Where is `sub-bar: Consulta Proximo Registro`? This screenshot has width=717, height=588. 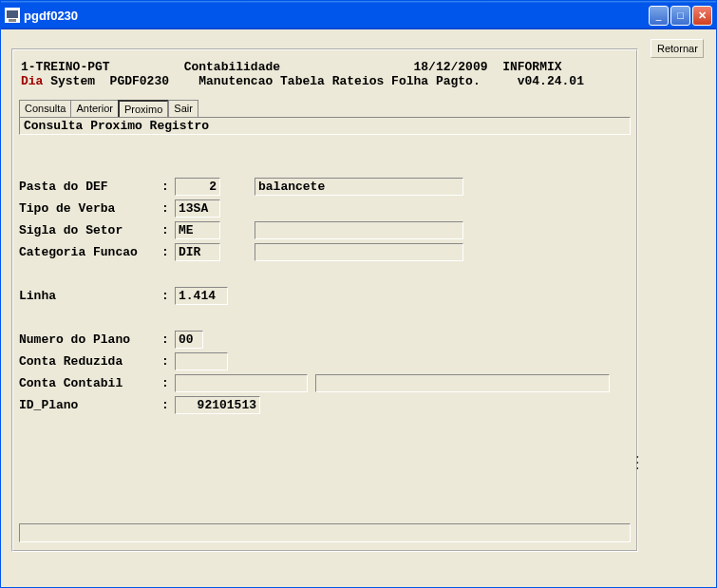 sub-bar: Consulta Proximo Registro is located at coordinates (325, 125).